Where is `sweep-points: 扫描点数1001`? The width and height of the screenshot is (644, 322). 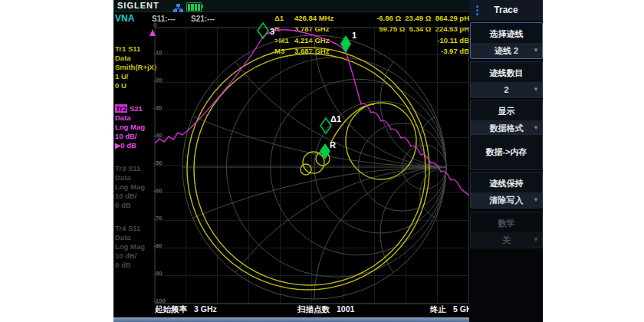 sweep-points: 扫描点数1001 is located at coordinates (326, 310).